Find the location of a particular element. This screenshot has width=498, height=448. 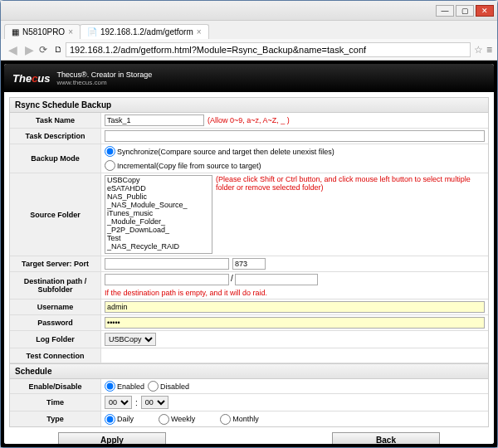

url-text: 192.168.1.2/adm/getform.html?Module=Rsyn… is located at coordinates (217, 50).